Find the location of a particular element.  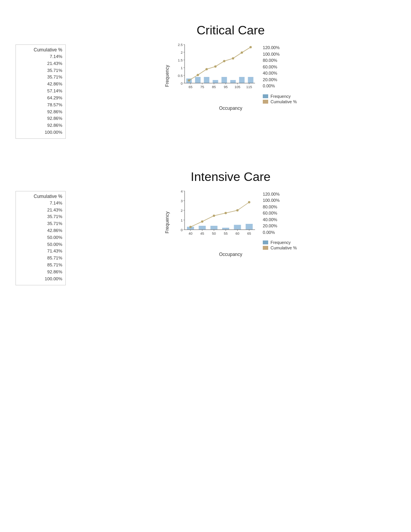

chart-svg-wrapper: 2.521.510.5065758595105115 is located at coordinates (216, 68).